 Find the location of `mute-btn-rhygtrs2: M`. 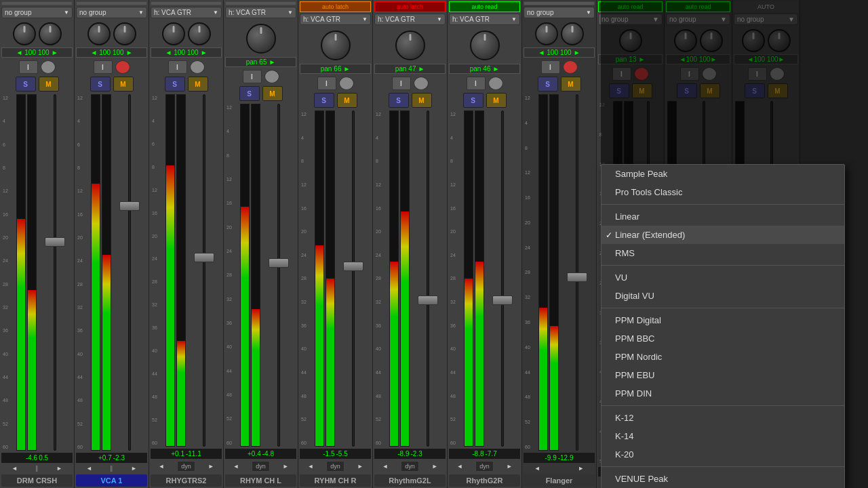

mute-btn-rhygtrs2: M is located at coordinates (198, 84).